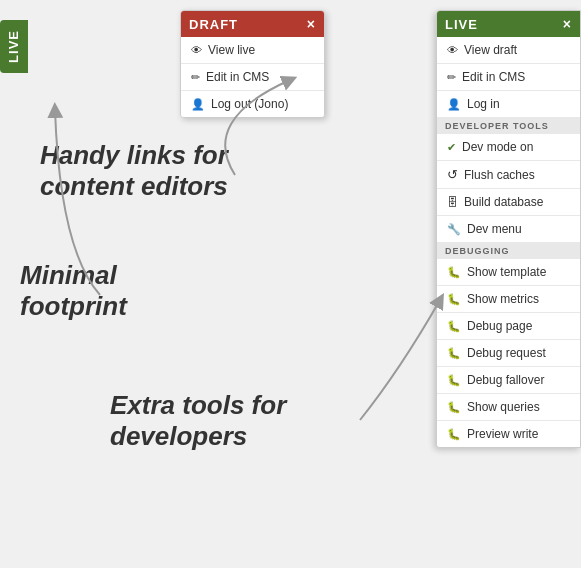  What do you see at coordinates (462, 24) in the screenshot?
I see `live-header-label: LIVE` at bounding box center [462, 24].